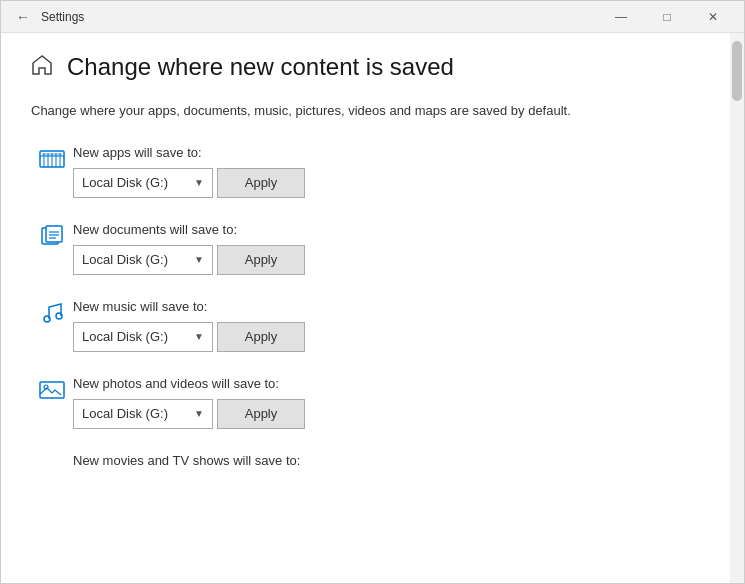  I want to click on music-dropdown-arrow: ▼, so click(199, 336).